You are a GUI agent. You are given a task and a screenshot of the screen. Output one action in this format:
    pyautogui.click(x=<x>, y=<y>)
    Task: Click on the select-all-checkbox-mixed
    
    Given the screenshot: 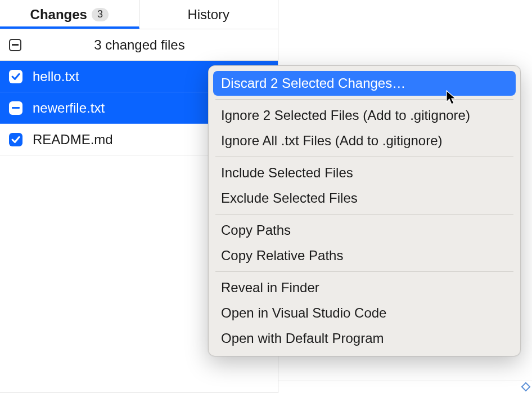 What is the action you would take?
    pyautogui.click(x=15, y=45)
    